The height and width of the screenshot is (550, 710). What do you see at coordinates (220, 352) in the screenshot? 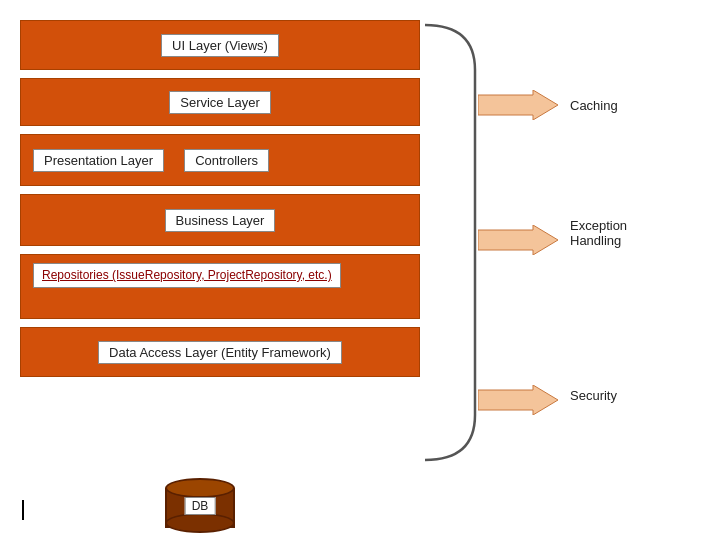
I see `data-access-label: Data Access Layer (Entity Framework)` at bounding box center [220, 352].